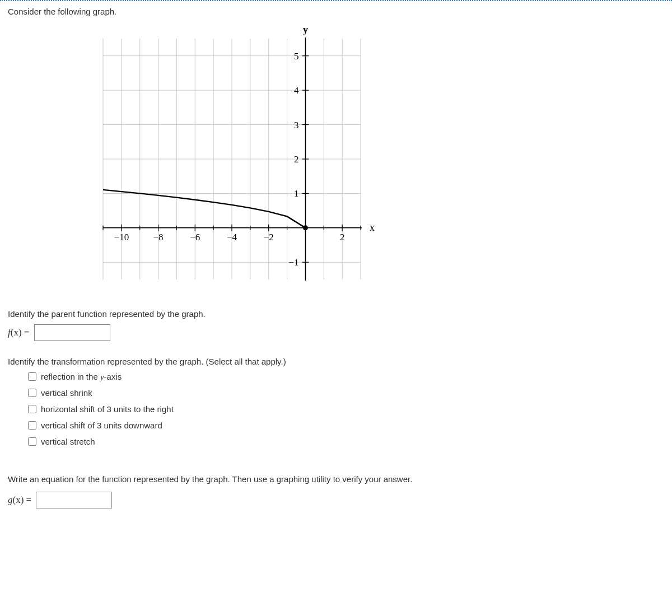 This screenshot has height=616, width=672. I want to click on svg-text: y, so click(306, 30).